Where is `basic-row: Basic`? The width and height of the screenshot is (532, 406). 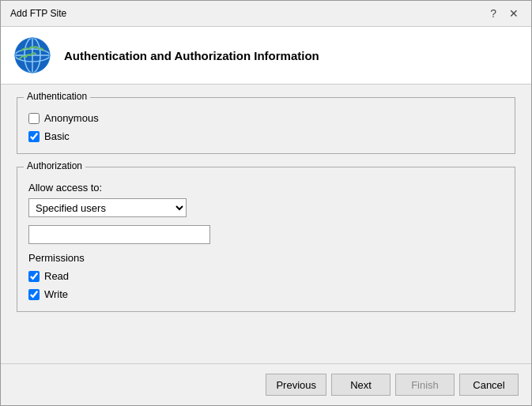
basic-row: Basic is located at coordinates (266, 136).